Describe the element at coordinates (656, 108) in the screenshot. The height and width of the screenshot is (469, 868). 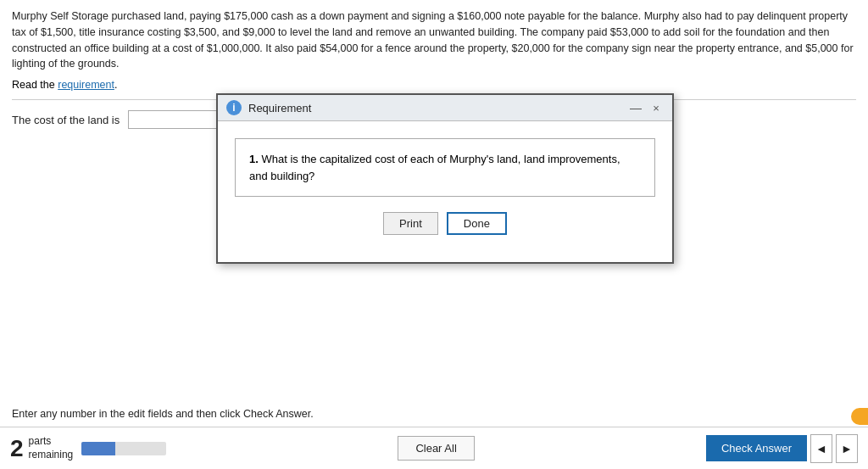
I see `modal-close-button: ×` at that location.